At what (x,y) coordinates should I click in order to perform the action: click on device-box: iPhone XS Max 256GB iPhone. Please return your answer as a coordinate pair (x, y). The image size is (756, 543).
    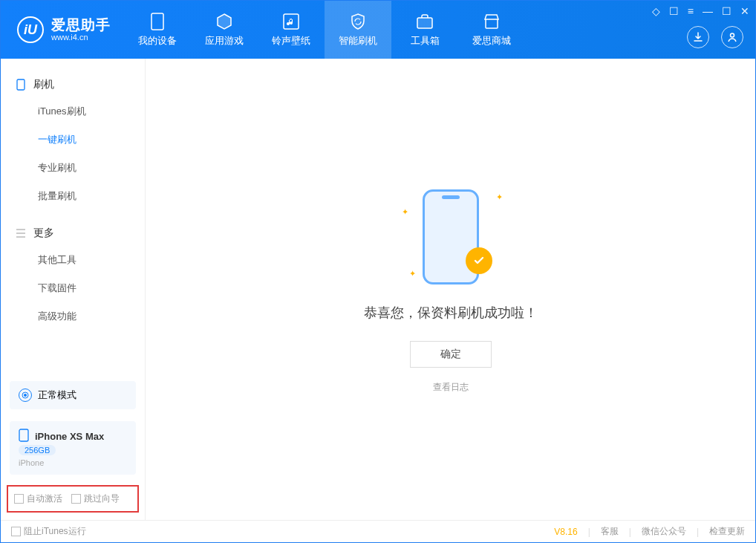
    Looking at the image, I should click on (73, 448).